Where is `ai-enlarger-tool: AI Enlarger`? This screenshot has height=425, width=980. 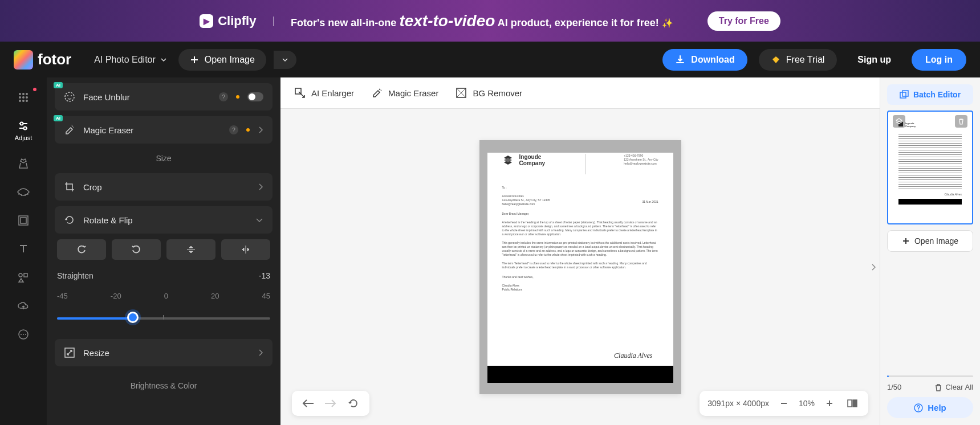 ai-enlarger-tool: AI Enlarger is located at coordinates (324, 93).